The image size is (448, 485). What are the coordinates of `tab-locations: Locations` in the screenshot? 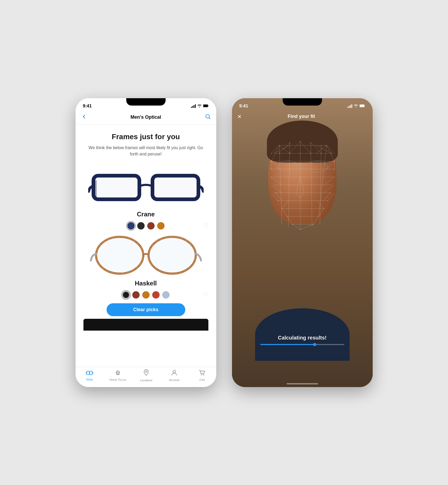 It's located at (146, 376).